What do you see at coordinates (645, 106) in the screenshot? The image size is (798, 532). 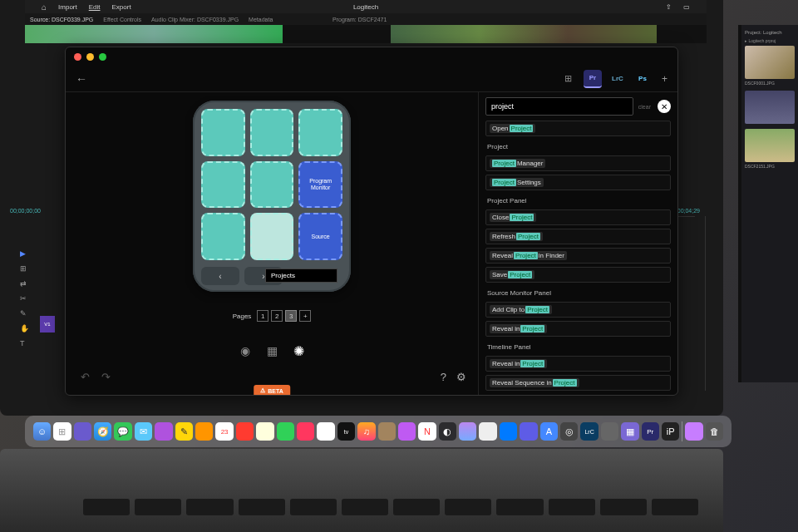 I see `clear-label: clear` at bounding box center [645, 106].